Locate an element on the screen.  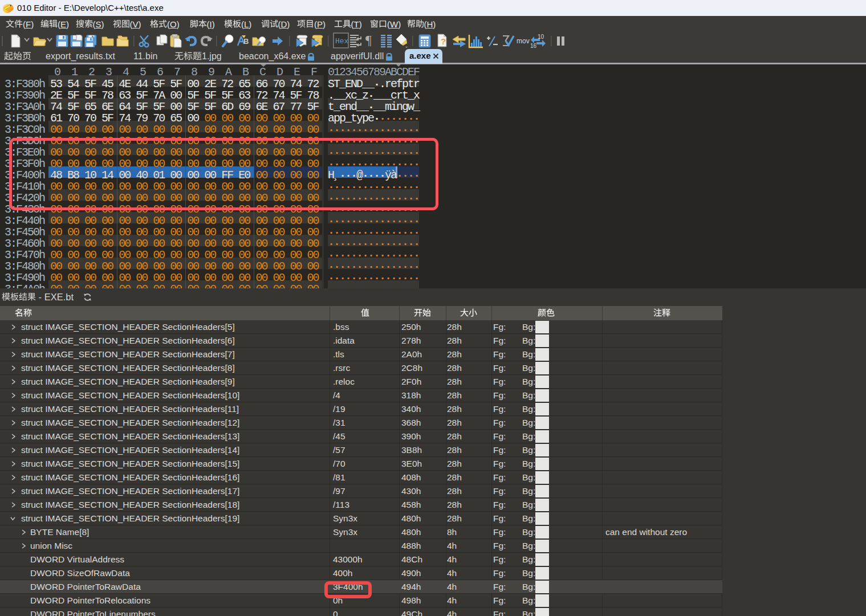
svg-text: mov is located at coordinates (523, 41).